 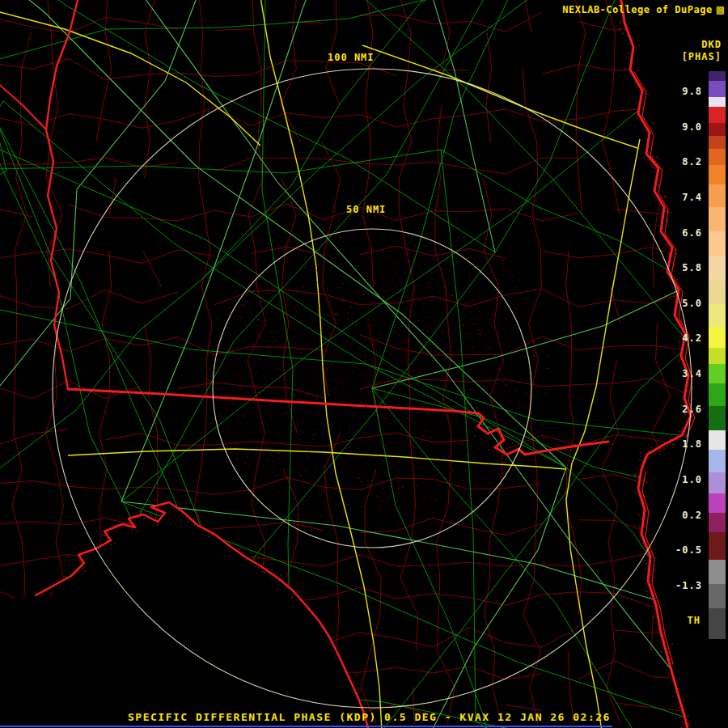 What do you see at coordinates (702, 57) in the screenshot?
I see `phase-tag: [PHAS]` at bounding box center [702, 57].